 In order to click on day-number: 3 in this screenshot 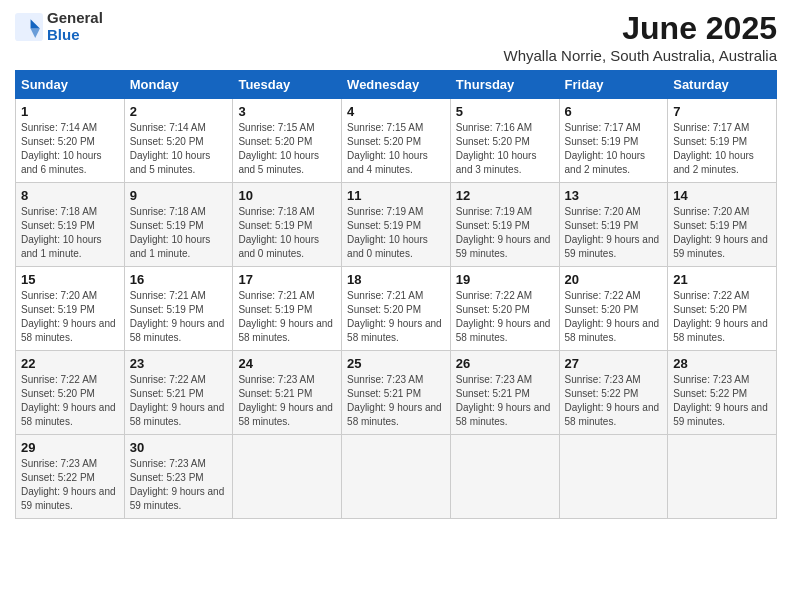, I will do `click(287, 112)`.